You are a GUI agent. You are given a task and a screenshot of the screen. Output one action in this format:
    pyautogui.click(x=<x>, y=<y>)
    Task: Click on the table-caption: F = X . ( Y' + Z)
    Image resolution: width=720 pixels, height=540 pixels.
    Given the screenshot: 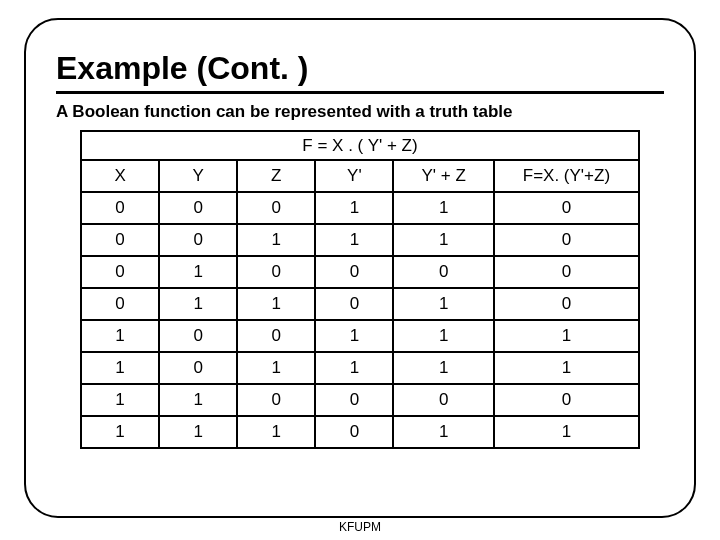 What is the action you would take?
    pyautogui.click(x=360, y=144)
    